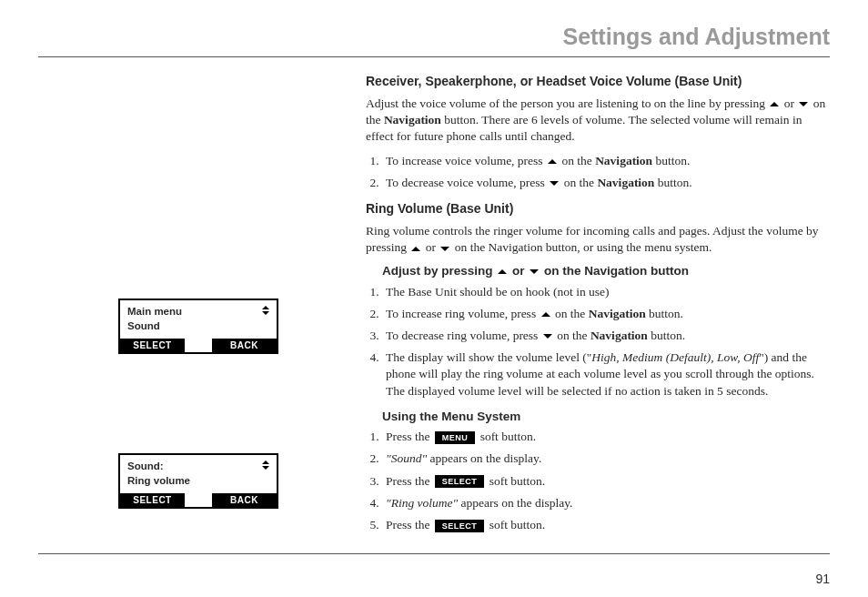 The width and height of the screenshot is (868, 597). I want to click on list-item: To decrease voice volume, press on the N…, so click(606, 183).